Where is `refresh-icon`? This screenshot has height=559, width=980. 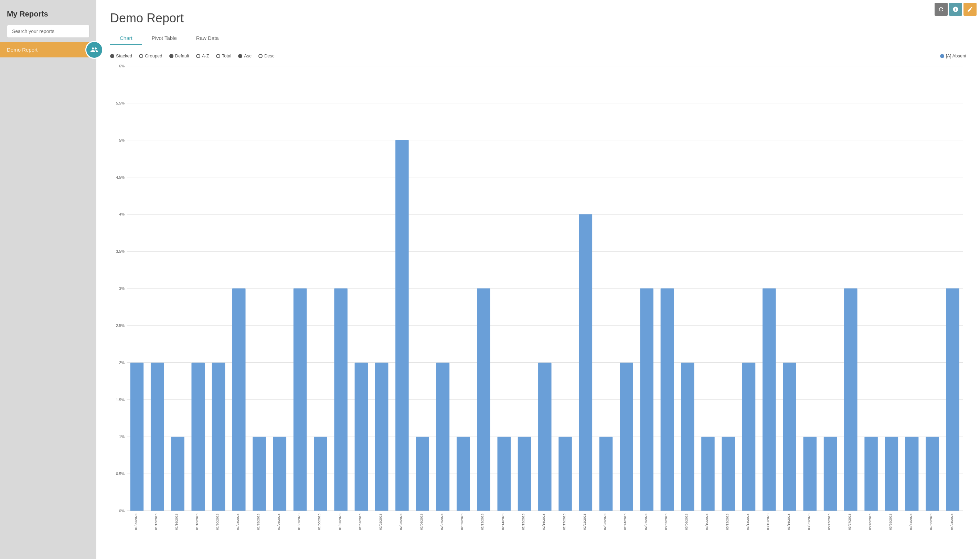
refresh-icon is located at coordinates (941, 9).